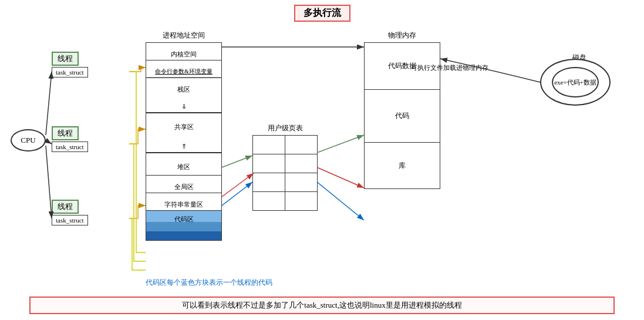  What do you see at coordinates (184, 104) in the screenshot?
I see `seg-arrow-down: ⇓` at bounding box center [184, 104].